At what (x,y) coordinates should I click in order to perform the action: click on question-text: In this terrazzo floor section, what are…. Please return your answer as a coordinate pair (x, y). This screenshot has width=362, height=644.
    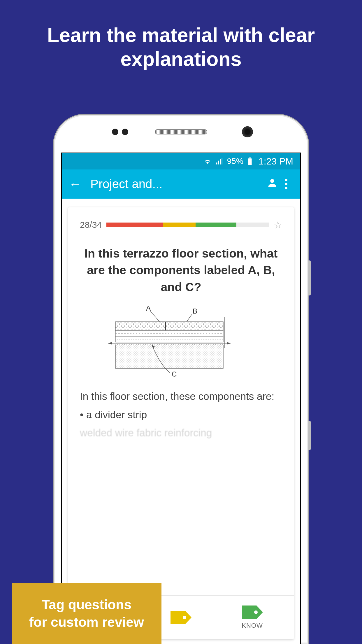
    Looking at the image, I should click on (181, 270).